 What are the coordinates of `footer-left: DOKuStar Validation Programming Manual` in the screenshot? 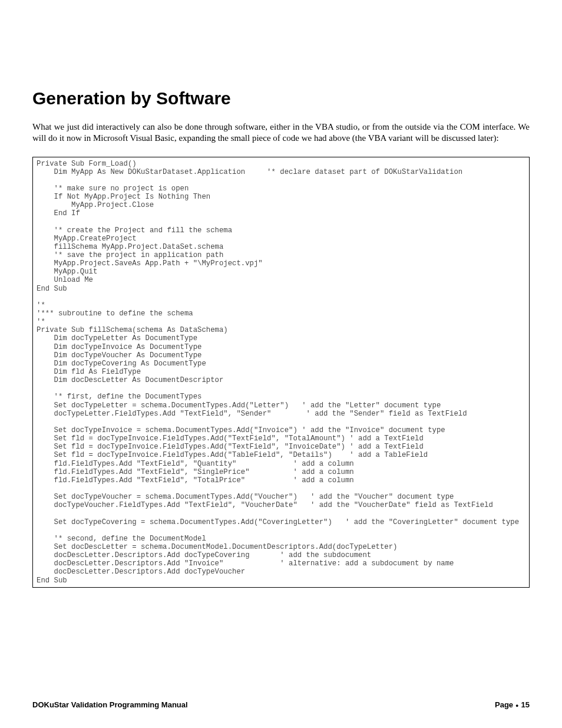 It's located at (110, 705).